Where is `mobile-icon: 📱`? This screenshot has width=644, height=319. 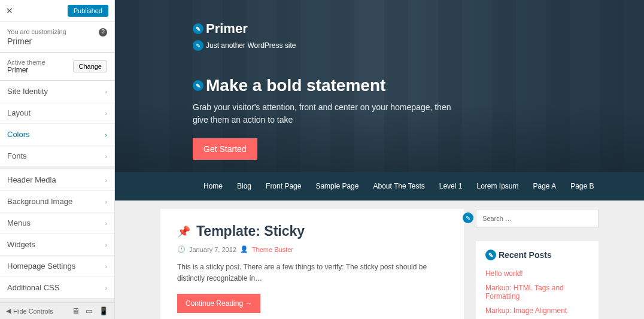
mobile-icon: 📱 is located at coordinates (104, 311).